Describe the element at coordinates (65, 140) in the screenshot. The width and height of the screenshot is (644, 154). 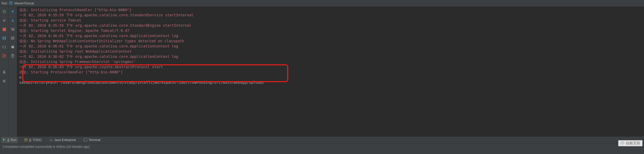
I see `tab-java-label: Java Enterprise` at that location.